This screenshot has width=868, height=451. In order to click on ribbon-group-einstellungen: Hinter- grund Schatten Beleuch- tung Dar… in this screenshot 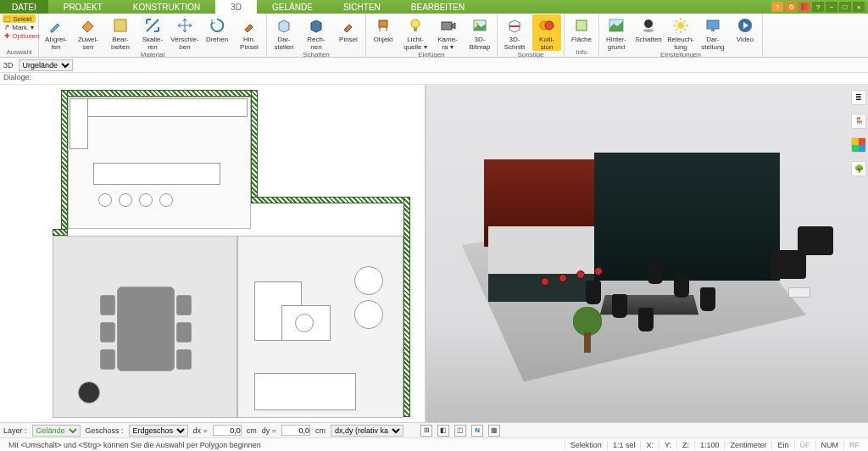, I will do `click(682, 36)`.